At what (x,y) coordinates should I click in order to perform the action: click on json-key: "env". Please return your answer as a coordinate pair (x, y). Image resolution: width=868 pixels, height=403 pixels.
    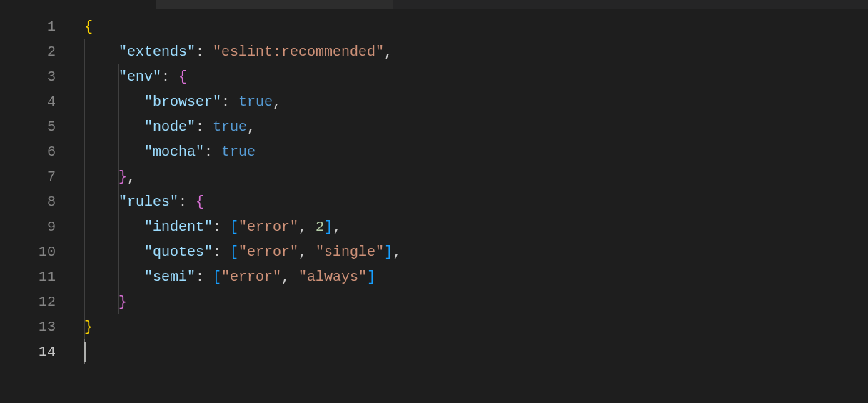
    Looking at the image, I should click on (140, 77).